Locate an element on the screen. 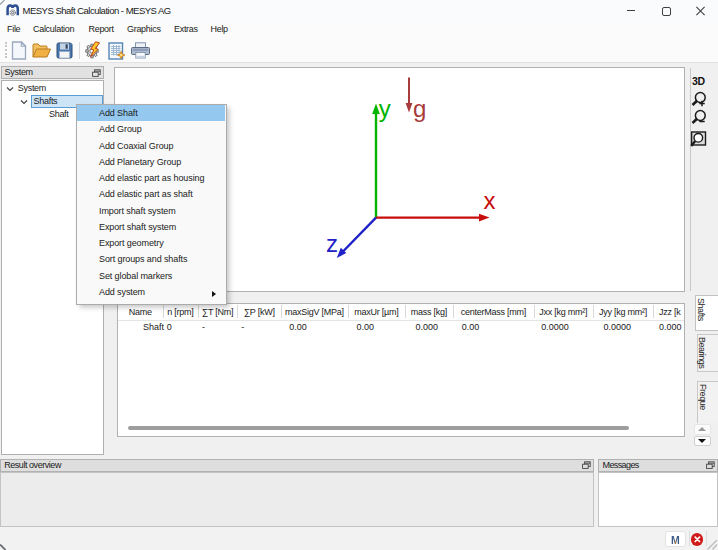  svg-text: x is located at coordinates (490, 200).